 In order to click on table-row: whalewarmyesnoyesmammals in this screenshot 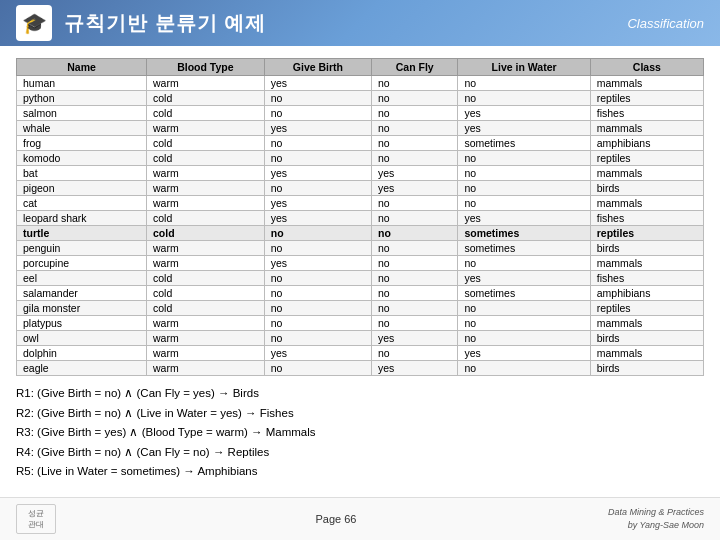, I will do `click(360, 128)`.